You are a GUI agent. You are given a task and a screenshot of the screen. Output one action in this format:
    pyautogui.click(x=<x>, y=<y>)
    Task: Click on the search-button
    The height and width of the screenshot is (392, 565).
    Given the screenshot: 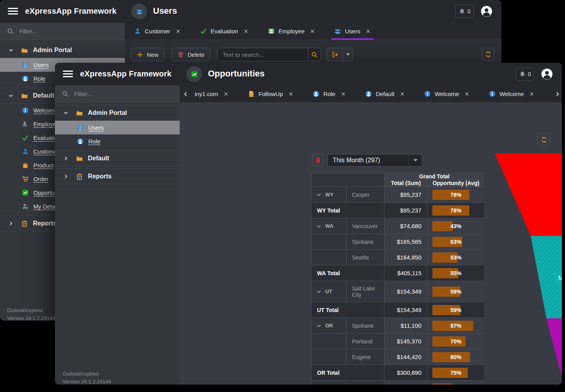 What is the action you would take?
    pyautogui.click(x=314, y=54)
    